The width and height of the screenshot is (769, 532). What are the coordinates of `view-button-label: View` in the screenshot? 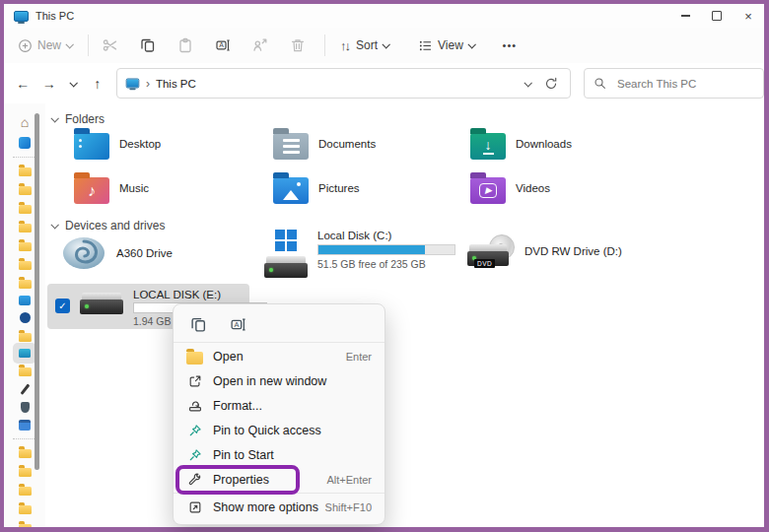 It's located at (451, 45).